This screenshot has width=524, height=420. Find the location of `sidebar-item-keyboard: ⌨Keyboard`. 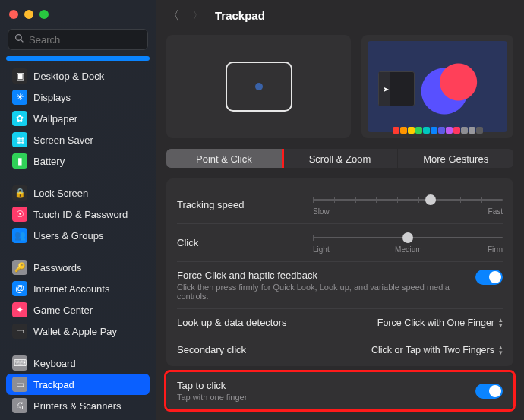

sidebar-item-keyboard: ⌨Keyboard is located at coordinates (77, 363).